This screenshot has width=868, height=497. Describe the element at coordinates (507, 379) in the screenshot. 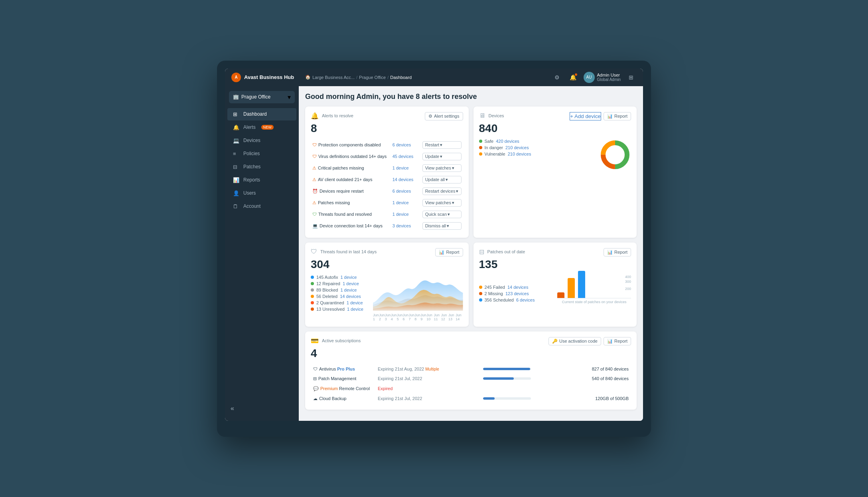

I see `patch-progress` at that location.